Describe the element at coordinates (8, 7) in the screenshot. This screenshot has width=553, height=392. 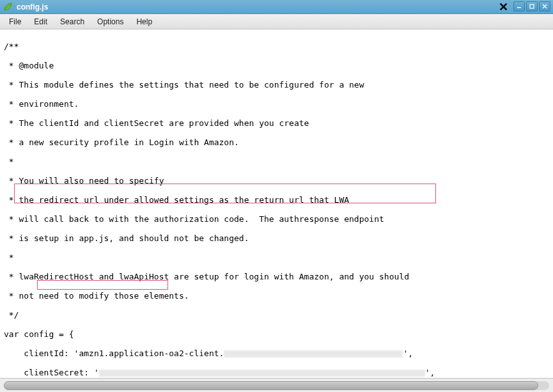
I see `leaf-icon` at that location.